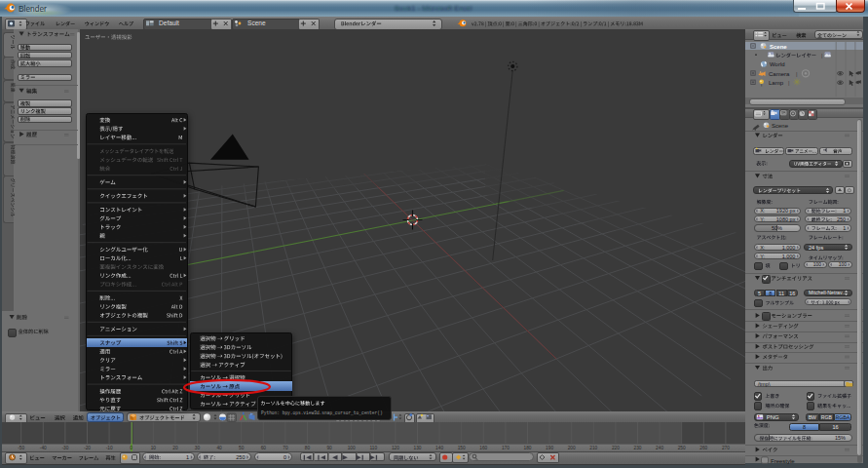  Describe the element at coordinates (779, 74) in the screenshot. I see `svg-text: Camera` at that location.